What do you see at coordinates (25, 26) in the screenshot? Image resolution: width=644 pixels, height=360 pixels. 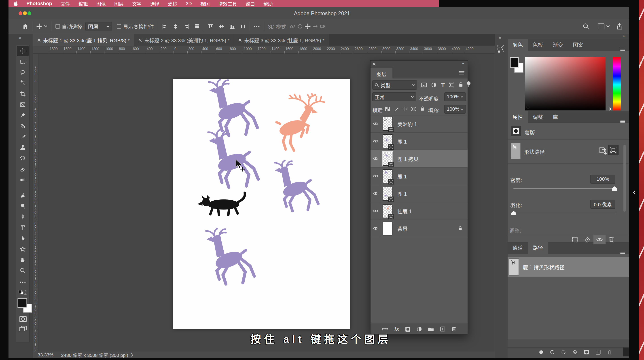 I see `home-button` at bounding box center [25, 26].